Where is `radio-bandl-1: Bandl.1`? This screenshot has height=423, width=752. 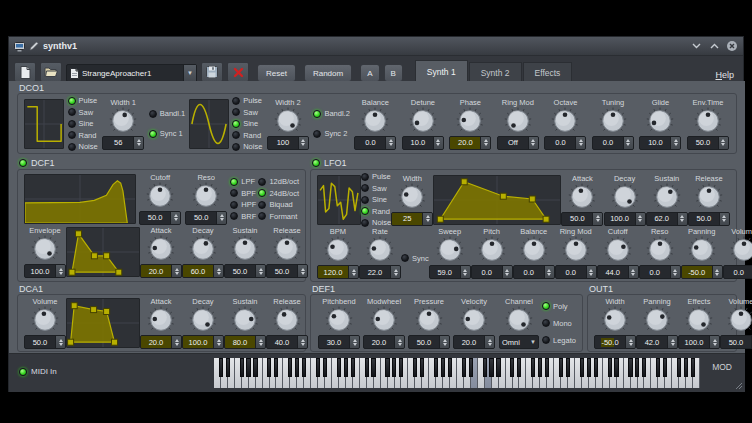
radio-bandl-1: Bandl.1 is located at coordinates (167, 114).